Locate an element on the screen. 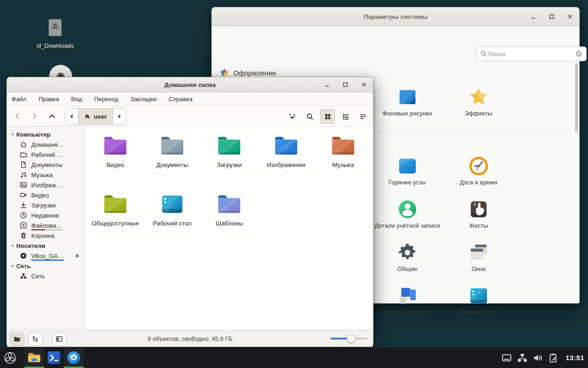 The height and width of the screenshot is (368, 588). sidebar-item-0-0: Домашня… is located at coordinates (45, 144).